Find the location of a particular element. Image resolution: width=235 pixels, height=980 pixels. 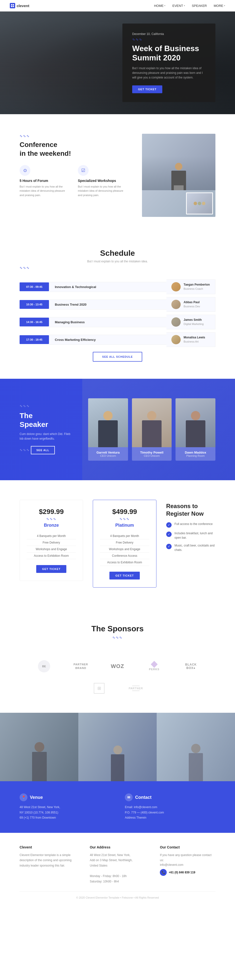

venue-block: 📍 Venue 48 West 21st Street, New York, N… is located at coordinates (65, 807).